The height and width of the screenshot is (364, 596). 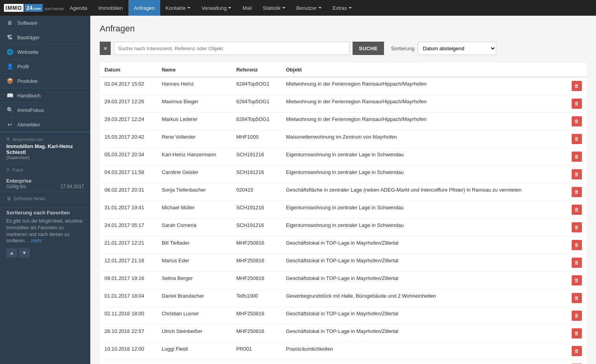 I want to click on cell-name: Ulrich Steinbeißer, so click(x=194, y=334).